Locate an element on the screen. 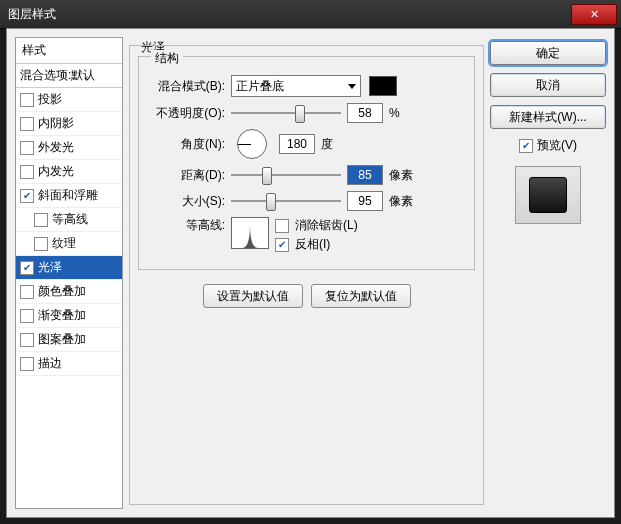  style-item: 内阴影 is located at coordinates (69, 124).